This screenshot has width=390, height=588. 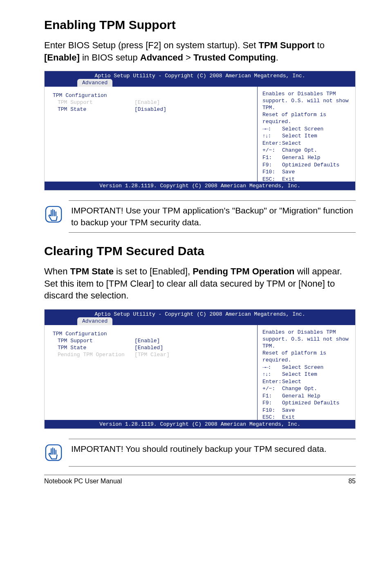 What do you see at coordinates (151, 355) in the screenshot?
I see `bios-row-pending-operation: Pending TPM Operation [TPM Clear]` at bounding box center [151, 355].